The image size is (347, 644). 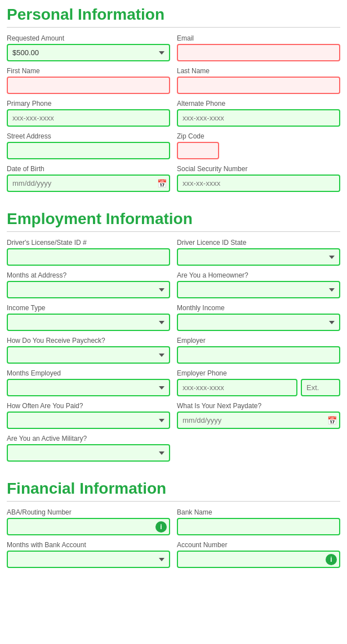 I want to click on group-next-paydate: What Is Your Next Paydate? 📅, so click(x=259, y=415).